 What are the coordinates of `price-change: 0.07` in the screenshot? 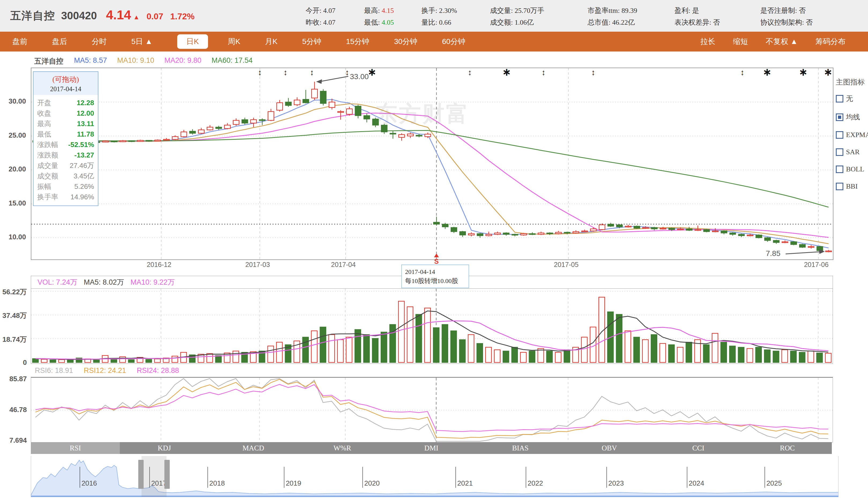 It's located at (155, 16).